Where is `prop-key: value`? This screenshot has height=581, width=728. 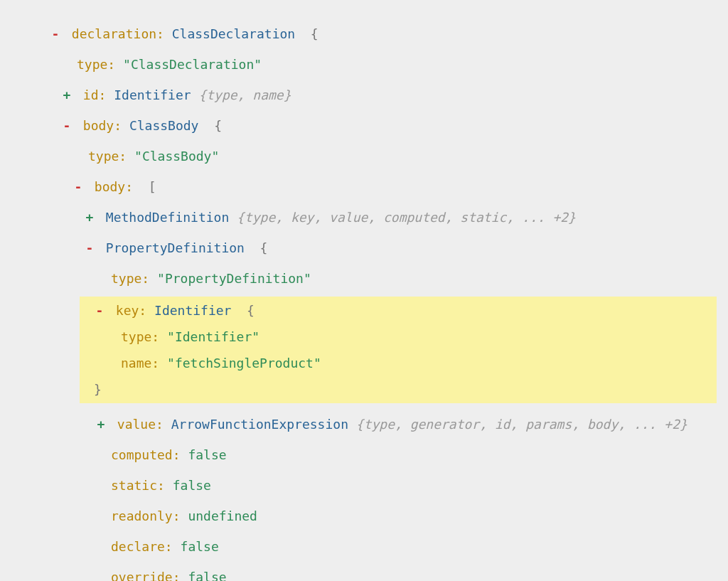
prop-key: value is located at coordinates (136, 424).